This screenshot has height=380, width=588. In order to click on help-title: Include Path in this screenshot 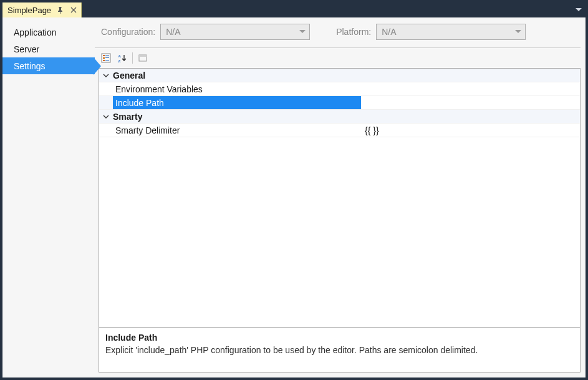, I will do `click(339, 338)`.